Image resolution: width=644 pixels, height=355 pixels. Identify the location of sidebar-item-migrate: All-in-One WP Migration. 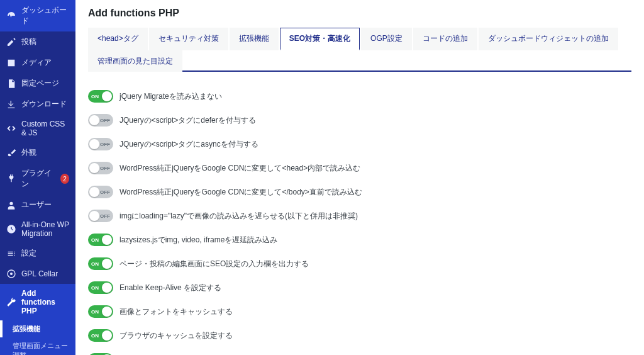
(38, 229).